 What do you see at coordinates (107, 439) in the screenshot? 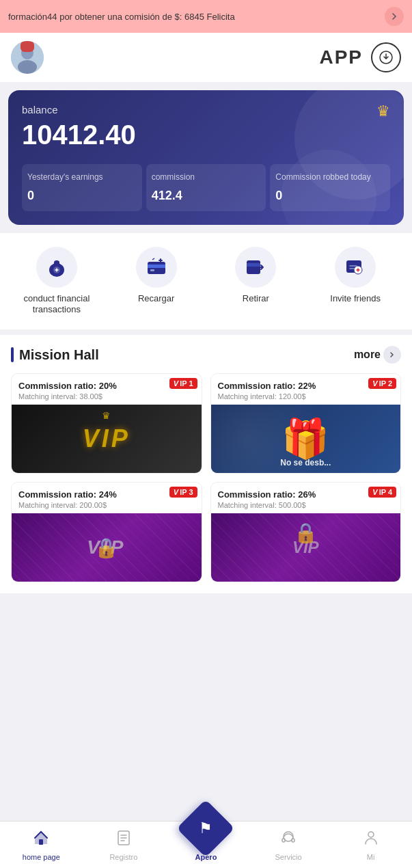
I see `vip1-image: ♛ VIP` at bounding box center [107, 439].